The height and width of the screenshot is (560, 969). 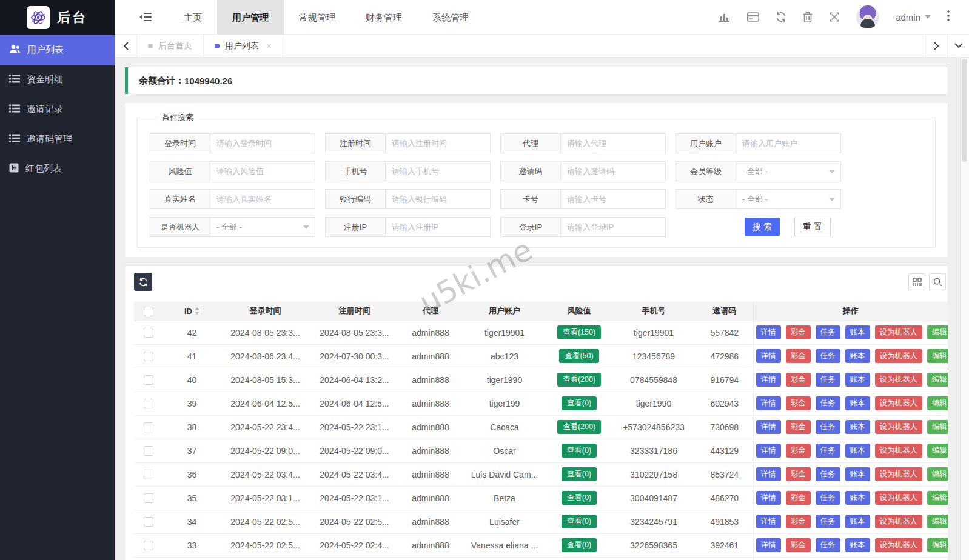 What do you see at coordinates (788, 199) in the screenshot?
I see `field-select-status: - 全部 -` at bounding box center [788, 199].